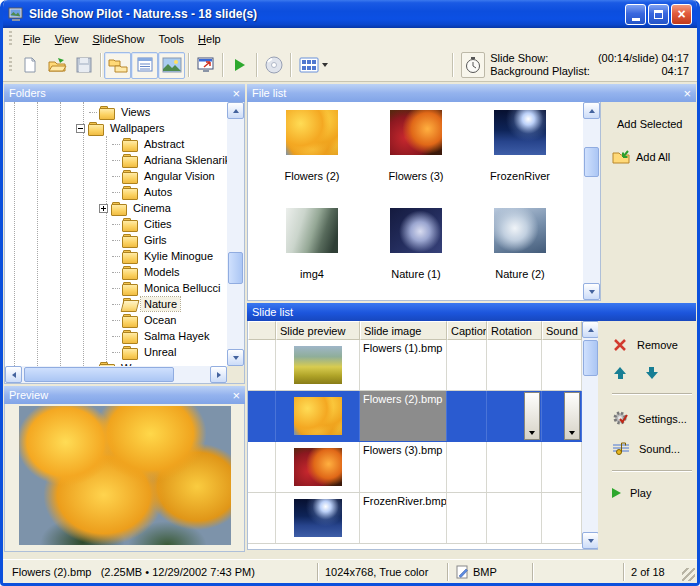  What do you see at coordinates (116, 352) in the screenshot?
I see `tree-item-unreal: Unreal` at bounding box center [116, 352].